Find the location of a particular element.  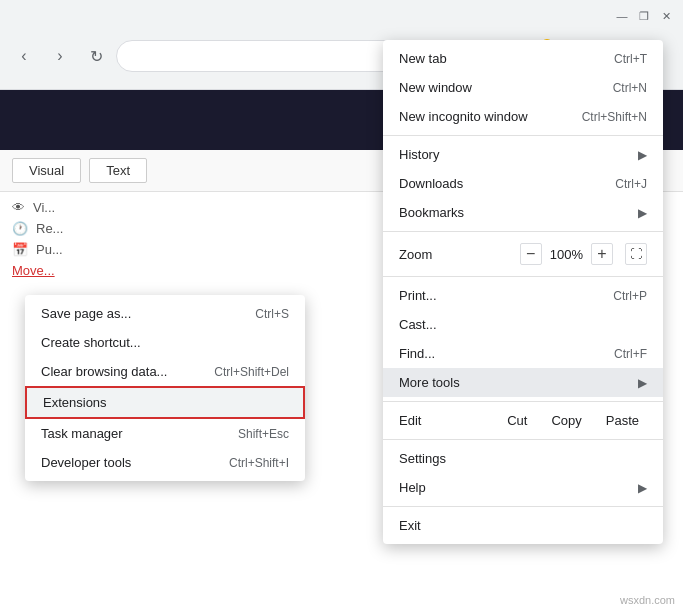

menu-new-incognito-shortcut: Ctrl+Shift+N is located at coordinates (614, 117).